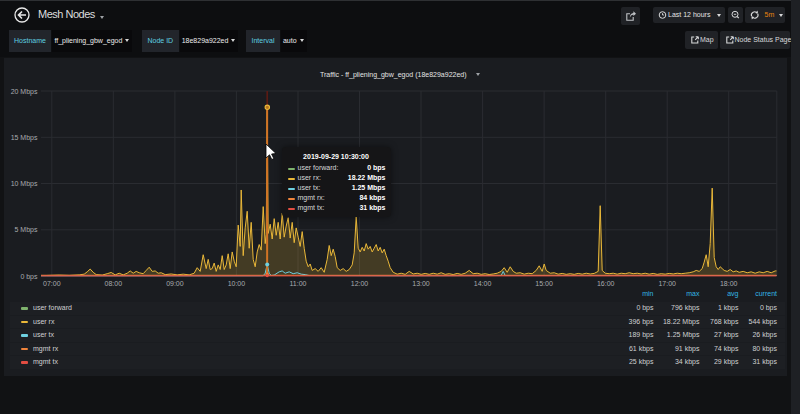 Image resolution: width=800 pixels, height=414 pixels. What do you see at coordinates (52, 284) in the screenshot?
I see `svg-text: 07:00` at bounding box center [52, 284].